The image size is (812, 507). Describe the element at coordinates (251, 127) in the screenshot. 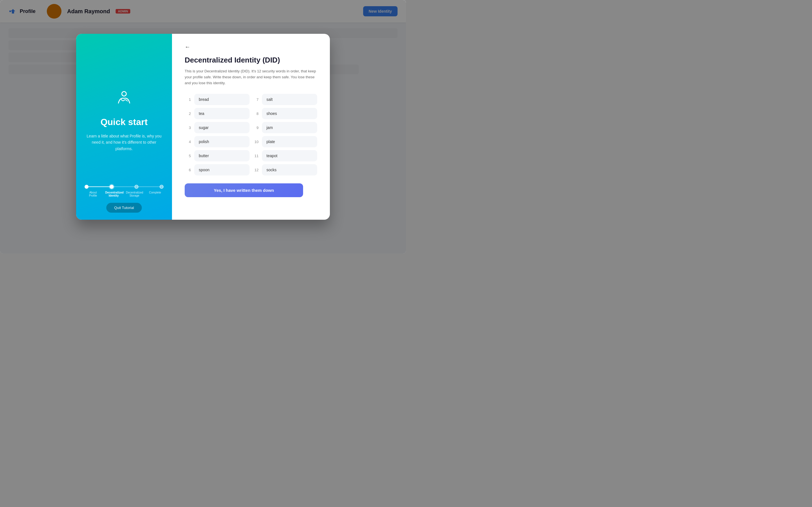

I see `modal-right-panel: ← Decentralized Identity (DID) This is y…` at that location.